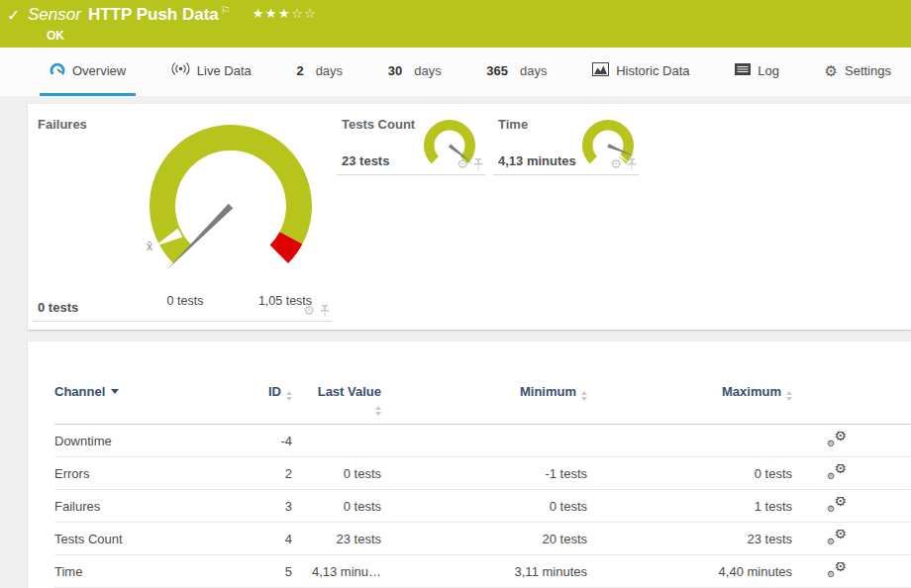  Describe the element at coordinates (271, 14) in the screenshot. I see `stars-filled: ★★★` at that location.